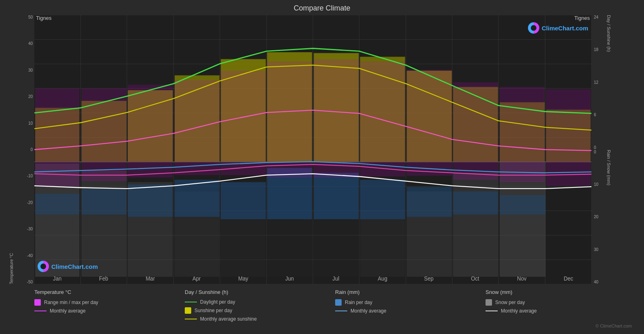 This screenshot has width=644, height=334. I want to click on svg-text: Jan, so click(57, 279).